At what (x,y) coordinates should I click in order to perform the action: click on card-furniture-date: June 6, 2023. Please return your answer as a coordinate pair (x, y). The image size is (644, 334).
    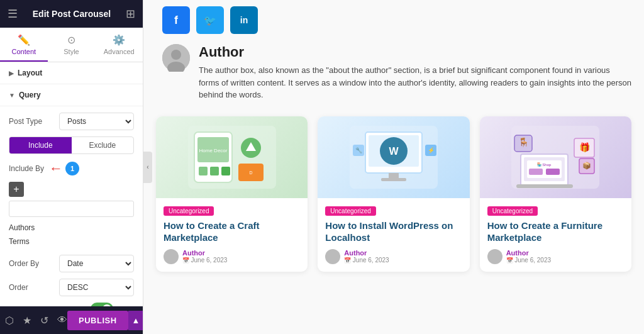
    Looking at the image, I should click on (528, 260).